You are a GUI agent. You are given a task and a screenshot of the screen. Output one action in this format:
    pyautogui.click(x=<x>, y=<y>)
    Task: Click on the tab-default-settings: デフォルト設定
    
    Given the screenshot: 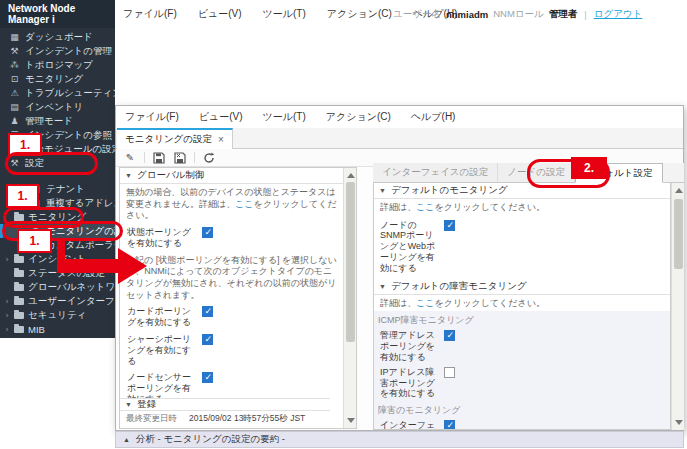 What is the action you would take?
    pyautogui.click(x=619, y=173)
    